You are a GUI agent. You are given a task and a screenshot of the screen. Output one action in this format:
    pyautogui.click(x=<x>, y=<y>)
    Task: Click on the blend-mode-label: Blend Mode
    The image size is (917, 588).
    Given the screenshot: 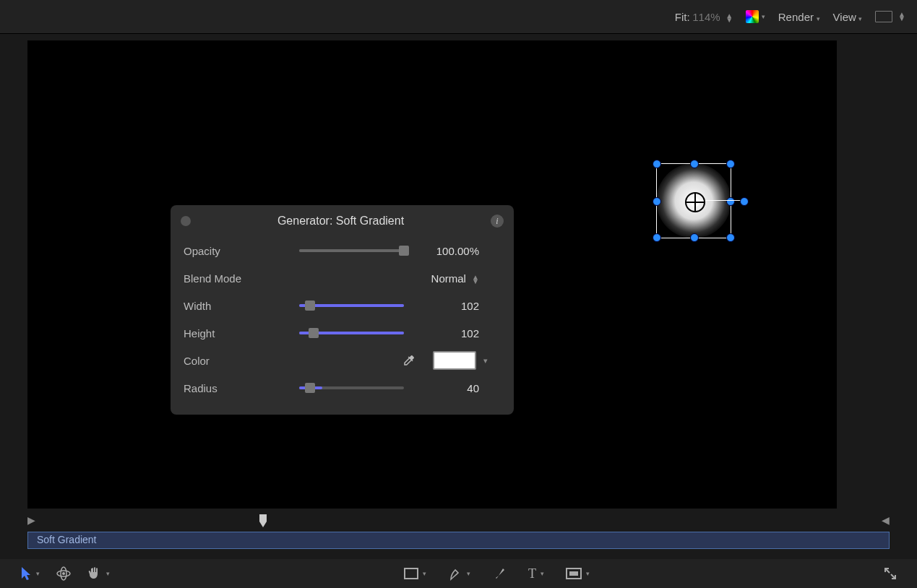 What is the action you would take?
    pyautogui.click(x=241, y=279)
    